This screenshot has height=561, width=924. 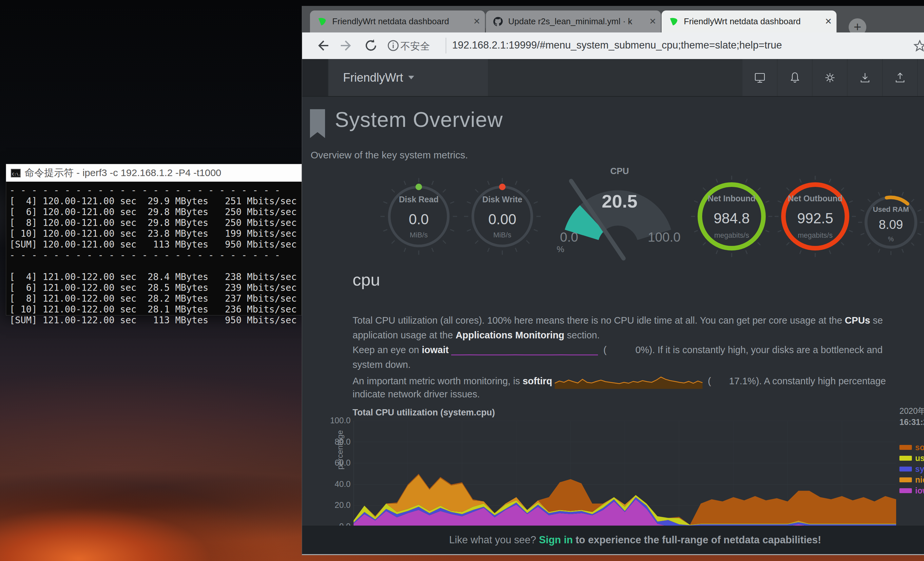 What do you see at coordinates (438, 381) in the screenshot?
I see `paragraph-text: An important metric worth monitoring, is` at bounding box center [438, 381].